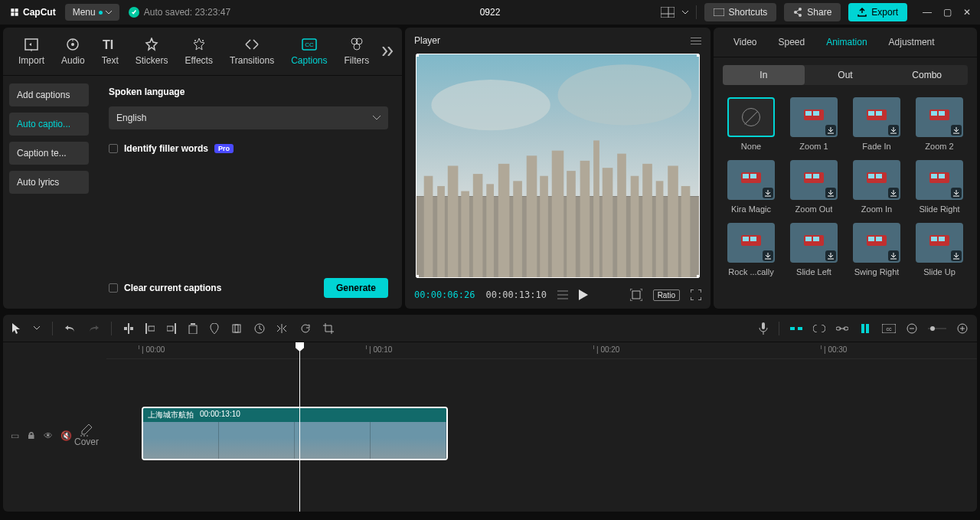 The width and height of the screenshot is (980, 520). Describe the element at coordinates (113, 149) in the screenshot. I see `filler-checkbox` at that location.